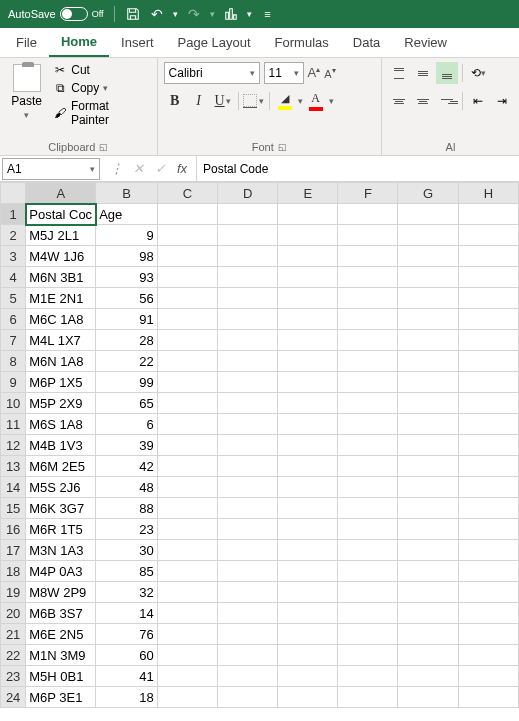 The image size is (519, 721). Describe the element at coordinates (502, 101) in the screenshot. I see `increase-indent-button: ⇥` at that location.